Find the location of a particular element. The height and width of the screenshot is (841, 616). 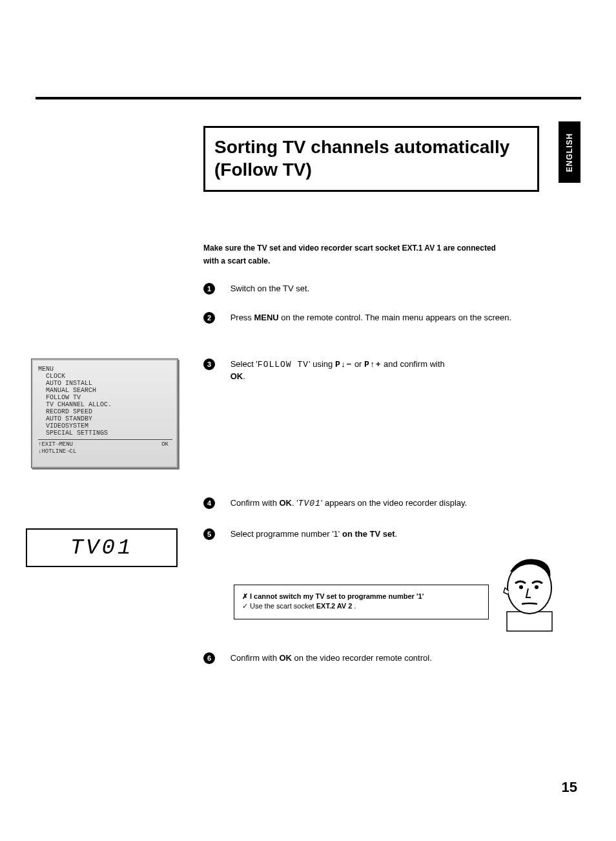

s2-post: on the remote control. The main menu app… is located at coordinates (395, 318).